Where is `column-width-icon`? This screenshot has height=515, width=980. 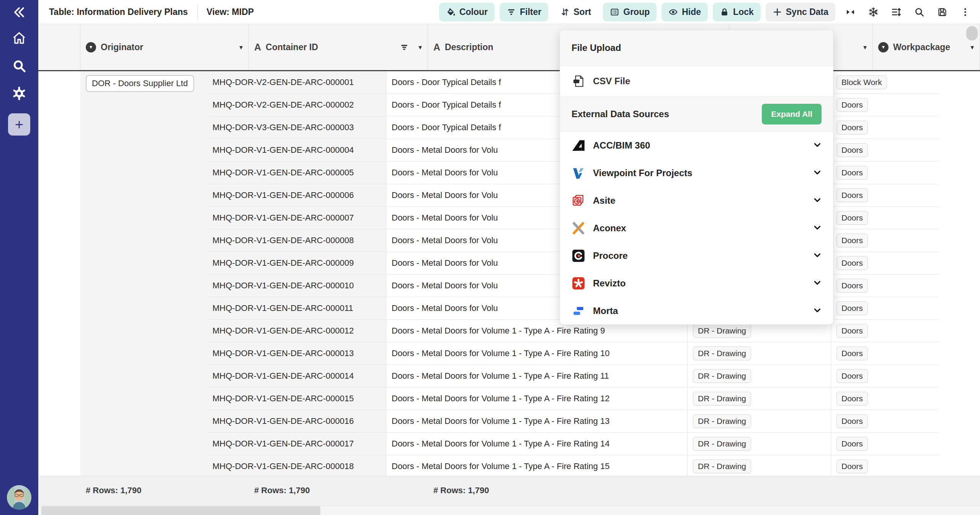
column-width-icon is located at coordinates (850, 12).